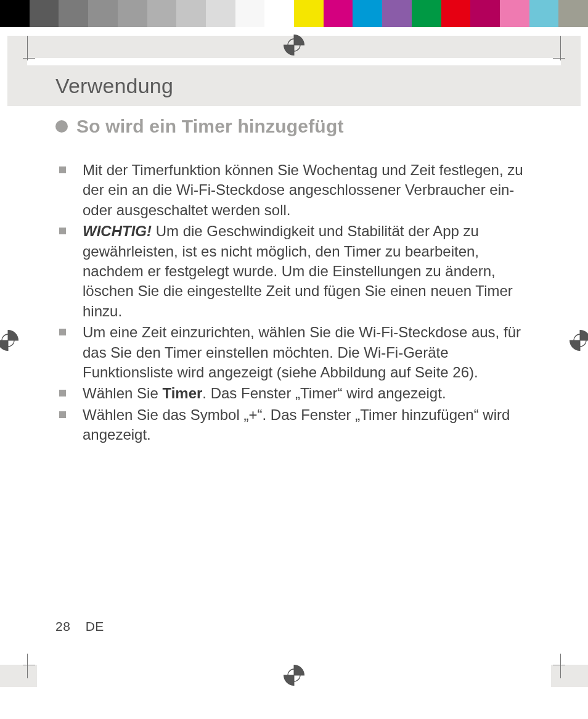 Image resolution: width=588 pixels, height=719 pixels. I want to click on crop-mark-top-left, so click(31, 48).